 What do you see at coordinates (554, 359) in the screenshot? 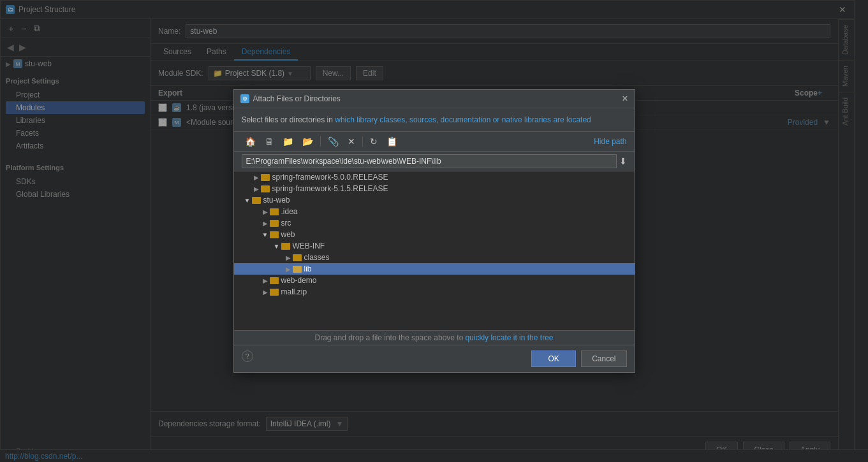
I see `dialog-ok-button: OK` at bounding box center [554, 359].